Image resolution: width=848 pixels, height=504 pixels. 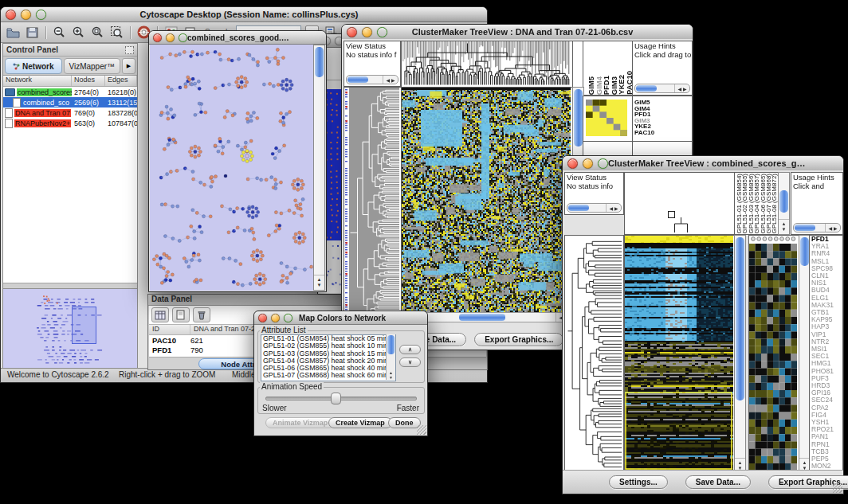 I want to click on view-status-title: View Status, so click(x=595, y=177).